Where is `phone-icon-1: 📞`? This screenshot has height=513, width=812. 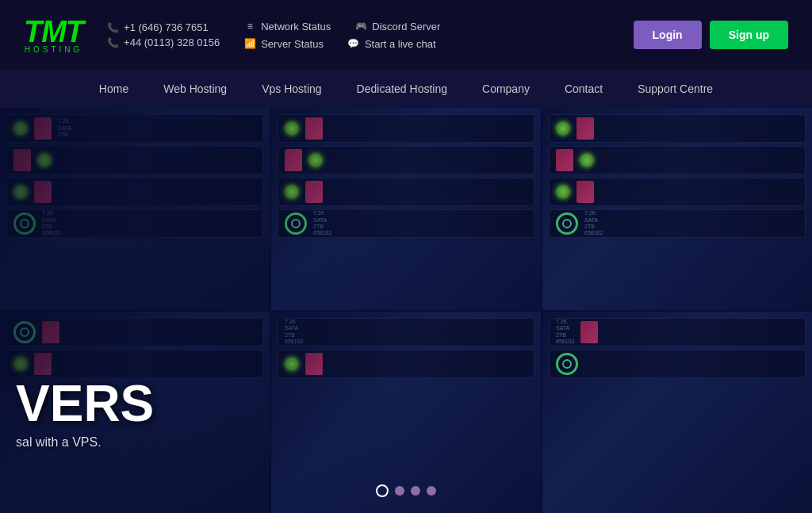 phone-icon-1: 📞 is located at coordinates (113, 28).